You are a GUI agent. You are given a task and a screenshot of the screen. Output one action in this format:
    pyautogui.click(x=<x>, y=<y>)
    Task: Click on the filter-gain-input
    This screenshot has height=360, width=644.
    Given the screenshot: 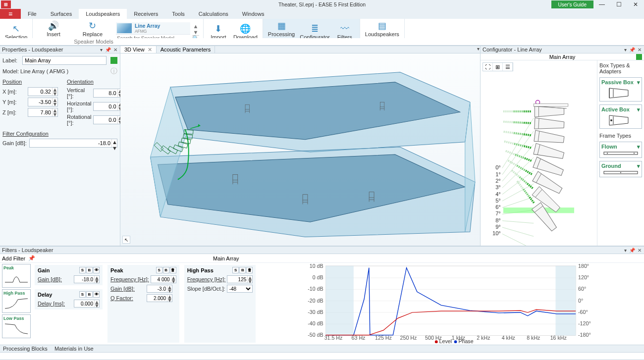 What is the action you would take?
    pyautogui.click(x=84, y=279)
    